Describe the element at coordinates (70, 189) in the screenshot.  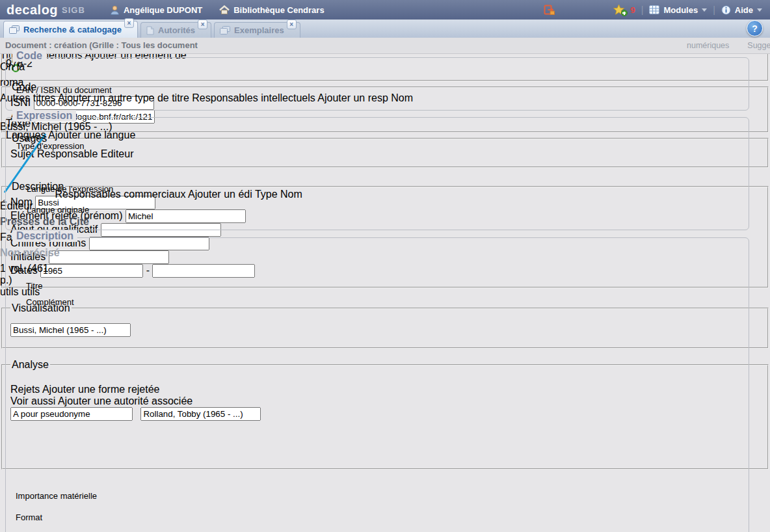
I see `langue-expression-label: Langue de l'expression` at that location.